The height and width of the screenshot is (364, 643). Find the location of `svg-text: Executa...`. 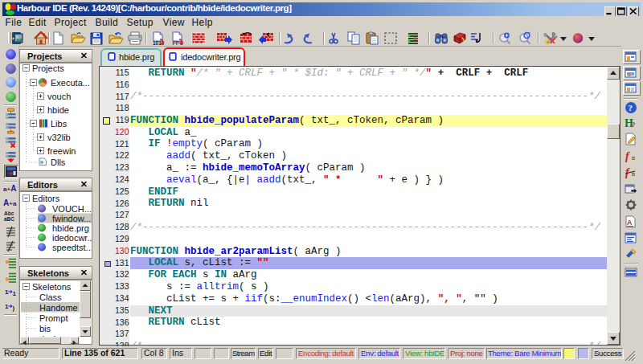

svg-text: Executa... is located at coordinates (71, 83).